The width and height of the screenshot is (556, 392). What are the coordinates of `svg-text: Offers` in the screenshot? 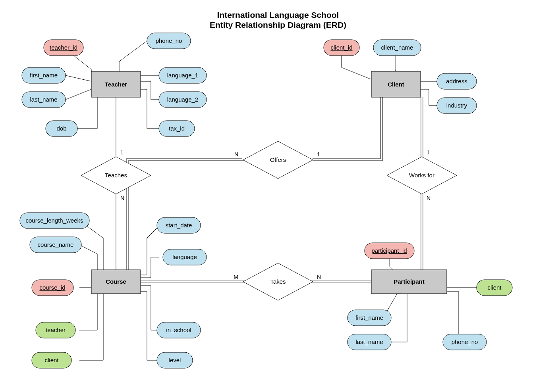 It's located at (278, 159).